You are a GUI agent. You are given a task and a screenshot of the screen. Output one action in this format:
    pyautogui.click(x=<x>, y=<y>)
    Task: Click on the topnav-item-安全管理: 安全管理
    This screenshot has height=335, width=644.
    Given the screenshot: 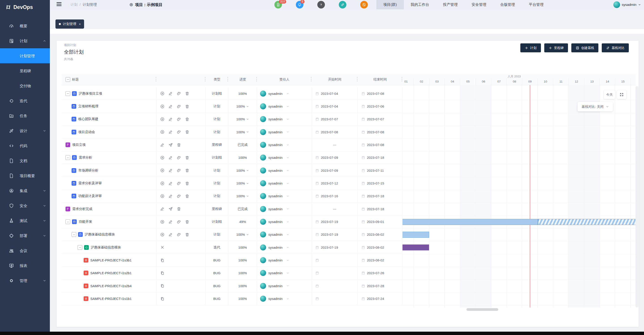 What is the action you would take?
    pyautogui.click(x=479, y=5)
    